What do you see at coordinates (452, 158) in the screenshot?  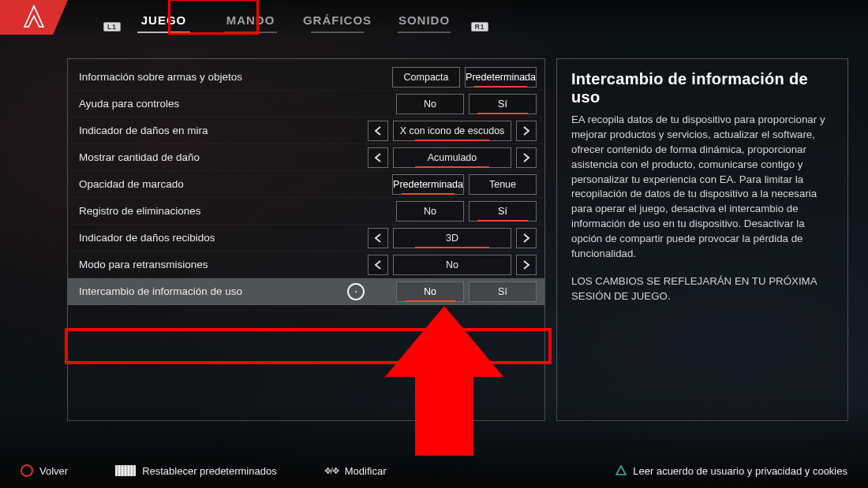 I see `setting-control: Acumulado` at bounding box center [452, 158].